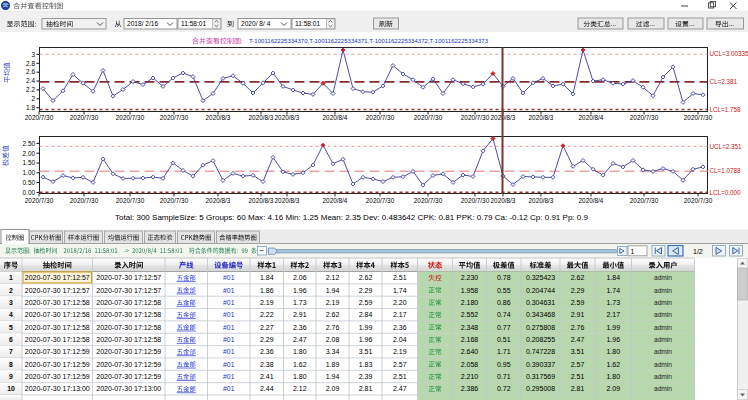  I want to click on svg-text: 0.204744, so click(540, 290).